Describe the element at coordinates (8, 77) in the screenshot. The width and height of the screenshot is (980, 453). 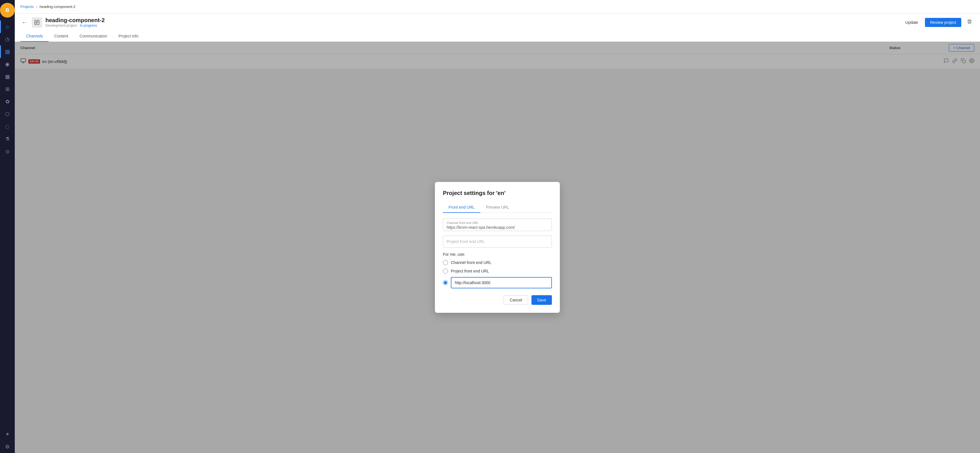
I see `sidebar-item-reports: ▦` at that location.